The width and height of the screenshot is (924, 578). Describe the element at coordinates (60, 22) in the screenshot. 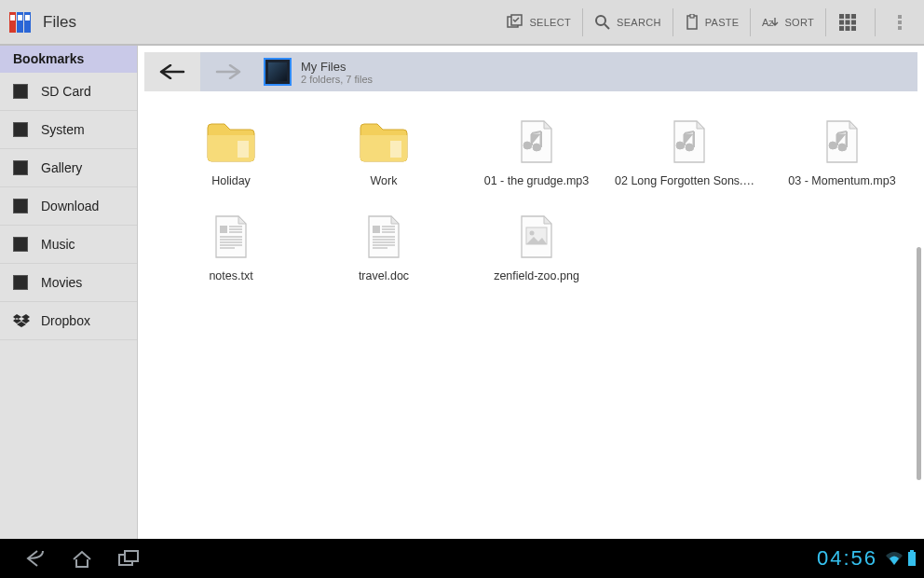

I see `app-title: Files` at that location.